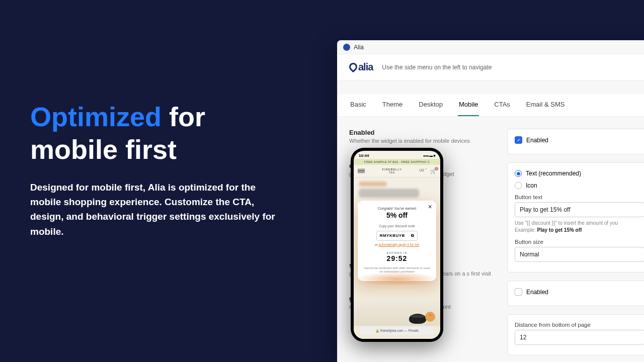 The width and height of the screenshot is (644, 362). What do you see at coordinates (580, 337) in the screenshot?
I see `distance-input` at bounding box center [580, 337].